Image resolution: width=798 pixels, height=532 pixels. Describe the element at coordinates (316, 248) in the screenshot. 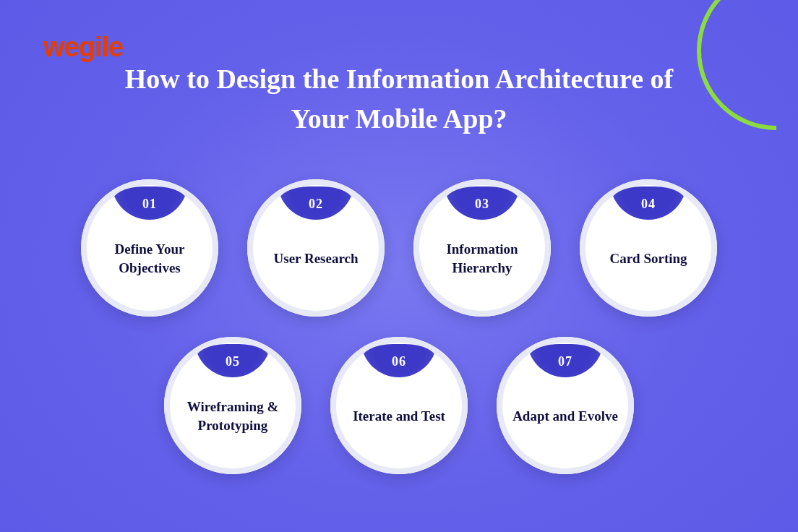

I see `step-02: 02 User Research` at that location.